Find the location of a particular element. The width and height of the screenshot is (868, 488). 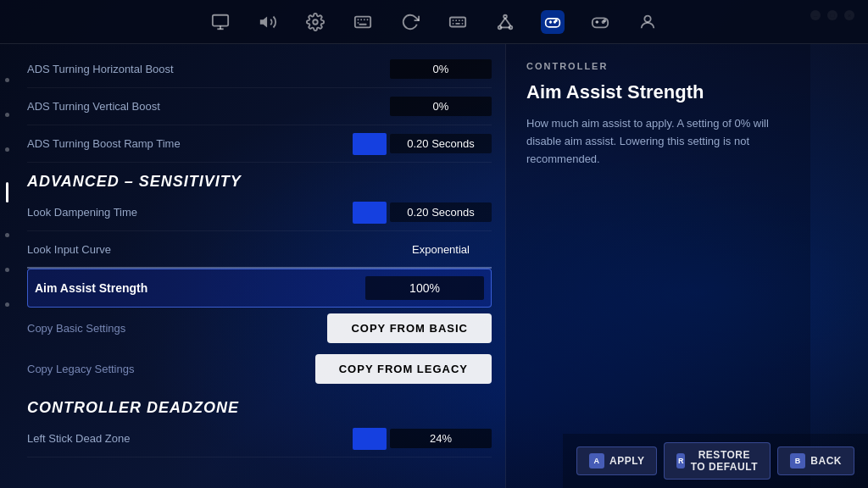

ads-ramp-time-display: 0.20 Seconds is located at coordinates (441, 144).